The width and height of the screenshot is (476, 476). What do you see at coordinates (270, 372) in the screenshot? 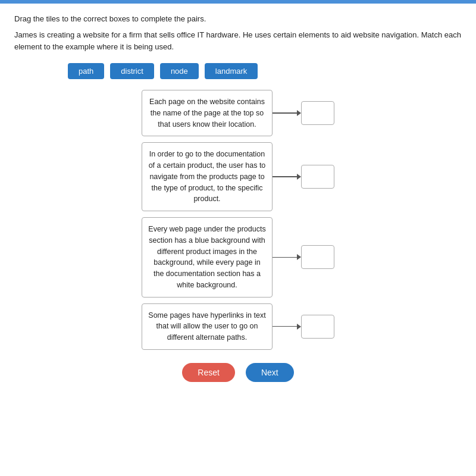
I see `next-button: Next` at bounding box center [270, 372].